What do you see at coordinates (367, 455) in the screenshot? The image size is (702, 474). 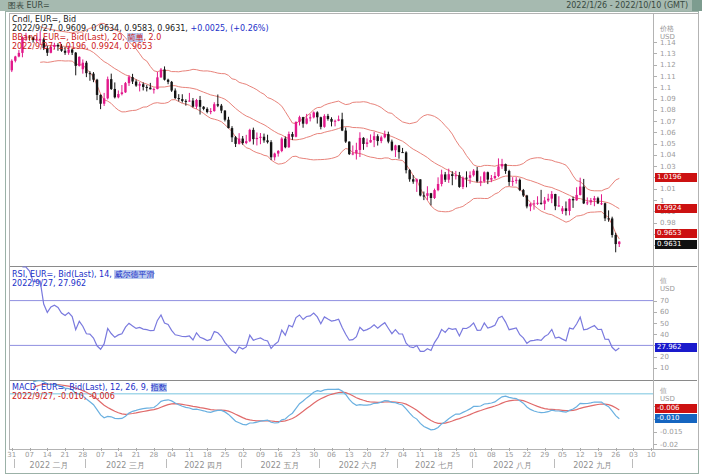 I see `day-tick-label: 20` at bounding box center [367, 455].